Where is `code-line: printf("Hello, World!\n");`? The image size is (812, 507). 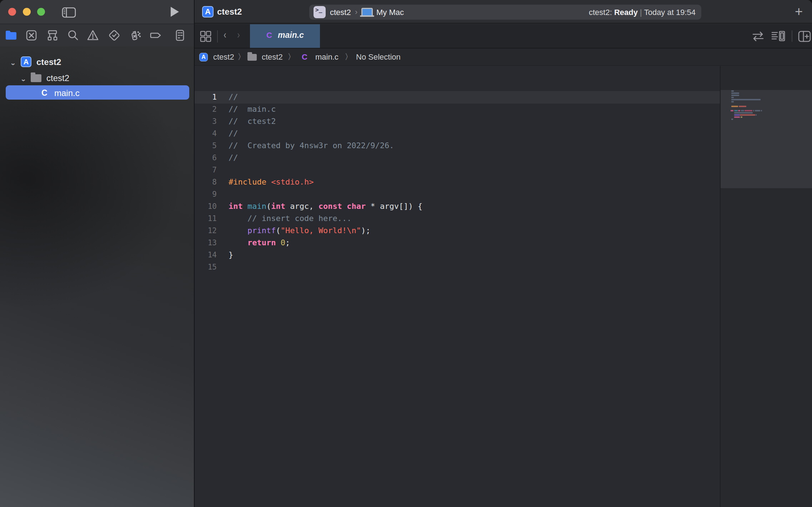
code-line: printf("Hello, World!\n"); is located at coordinates (299, 231).